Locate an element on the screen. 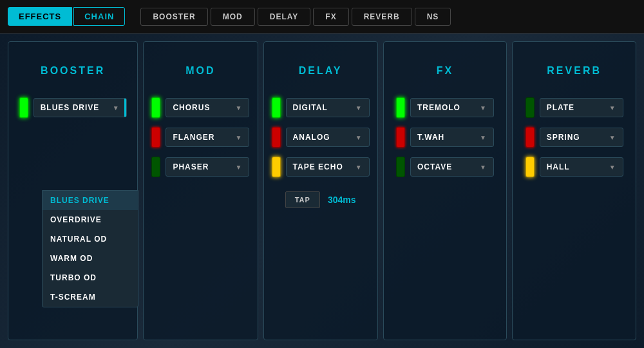 This screenshot has height=348, width=644. fx-label-1: TREMOLO is located at coordinates (439, 108).